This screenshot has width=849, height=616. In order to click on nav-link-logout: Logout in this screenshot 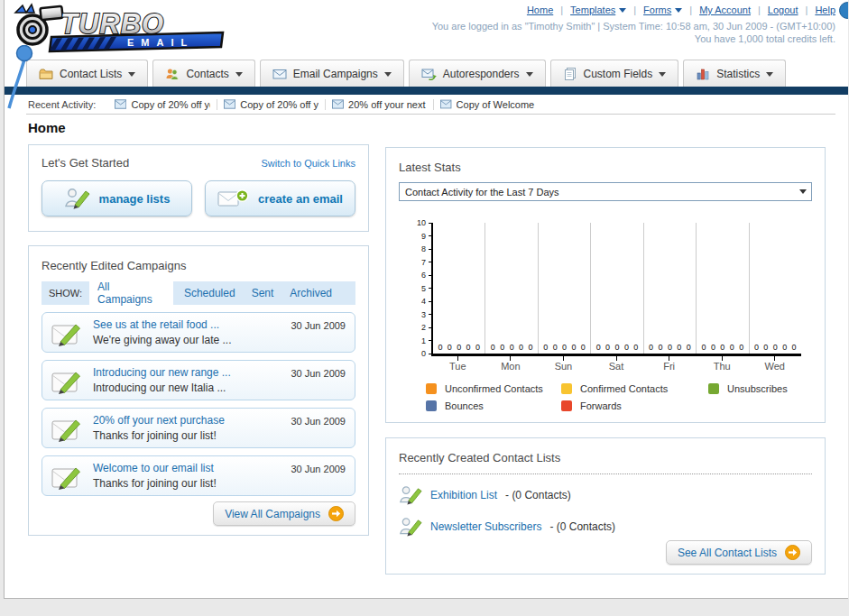, I will do `click(783, 10)`.